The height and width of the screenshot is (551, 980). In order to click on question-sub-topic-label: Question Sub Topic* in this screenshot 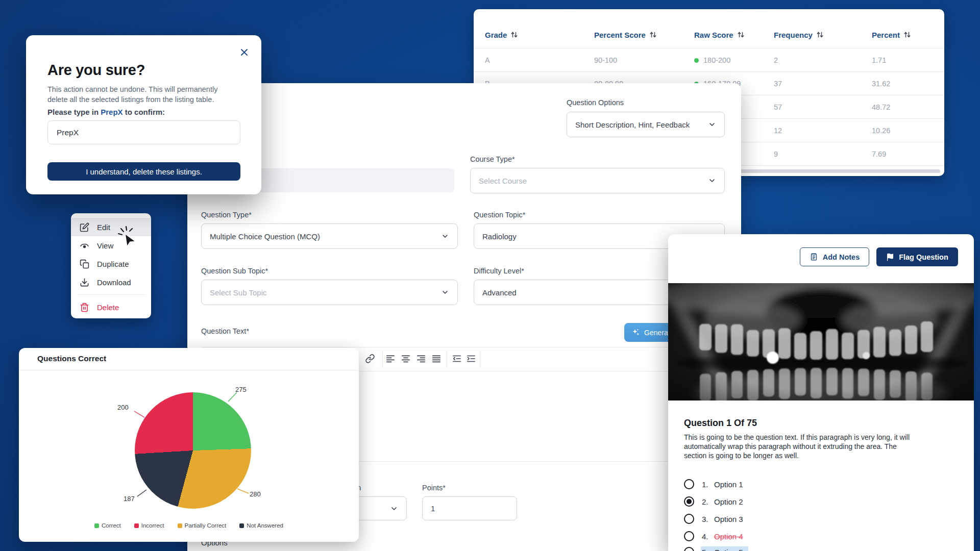, I will do `click(235, 271)`.